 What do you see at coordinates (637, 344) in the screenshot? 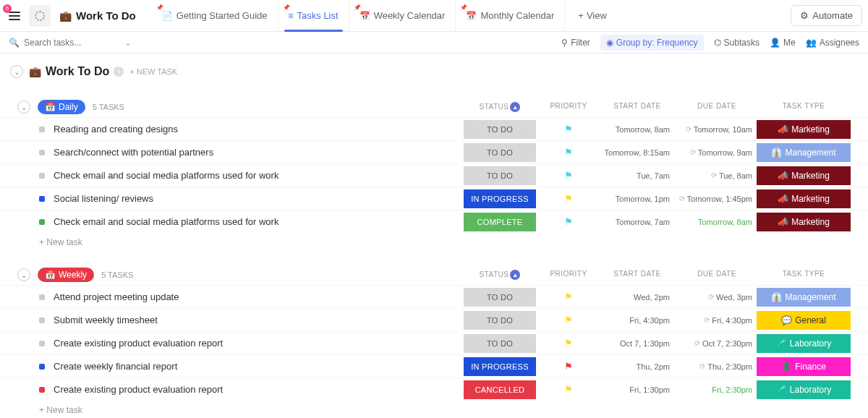
I see `start-date-cell: Oct 7, 1:30pm` at bounding box center [637, 344].